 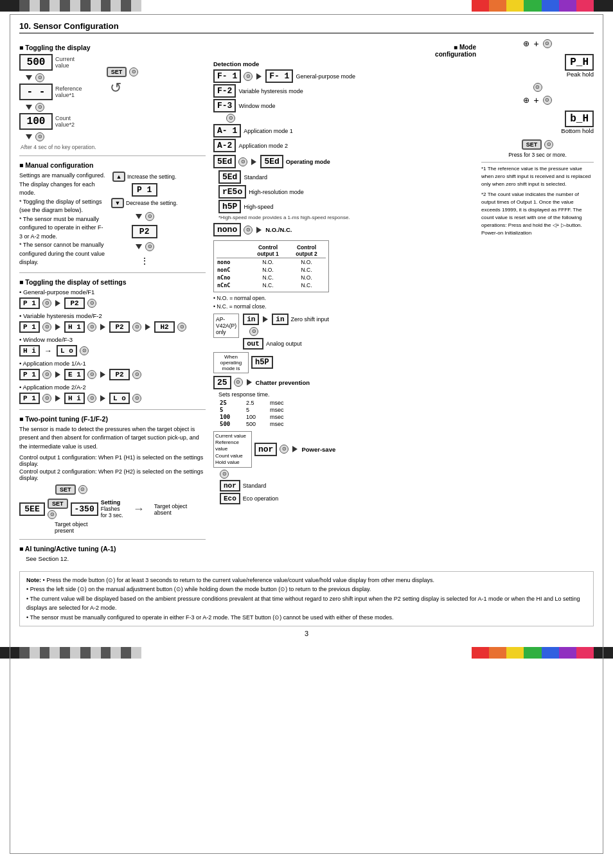 What do you see at coordinates (40, 137) in the screenshot?
I see `mode-btn-3: ⊙` at bounding box center [40, 137].